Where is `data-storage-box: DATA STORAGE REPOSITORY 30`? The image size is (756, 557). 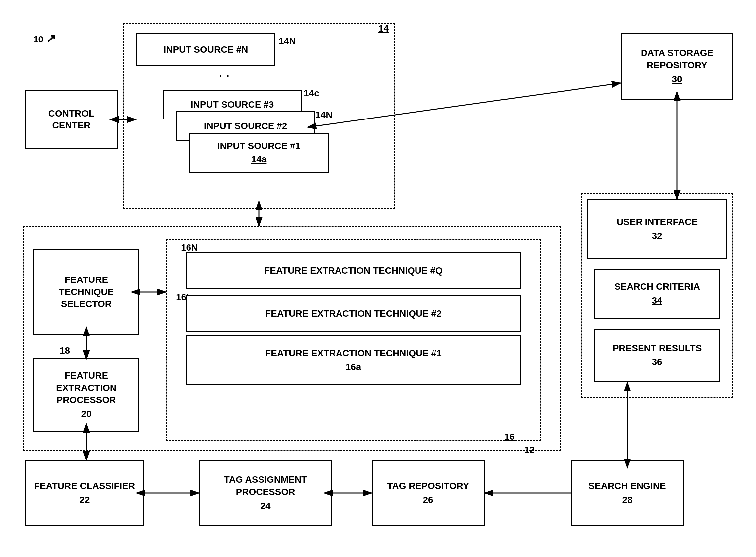 data-storage-box: DATA STORAGE REPOSITORY 30 is located at coordinates (677, 66).